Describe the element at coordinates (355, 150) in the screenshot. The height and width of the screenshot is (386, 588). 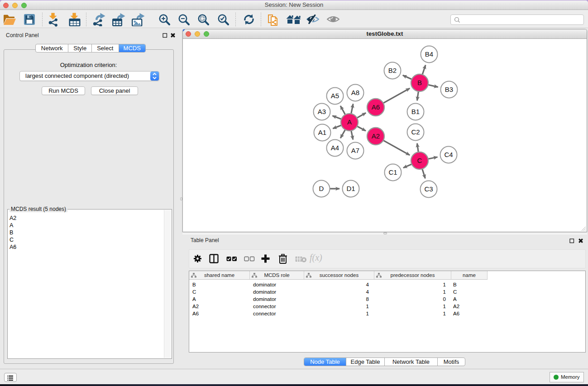
I see `svg-text: A7` at that location.